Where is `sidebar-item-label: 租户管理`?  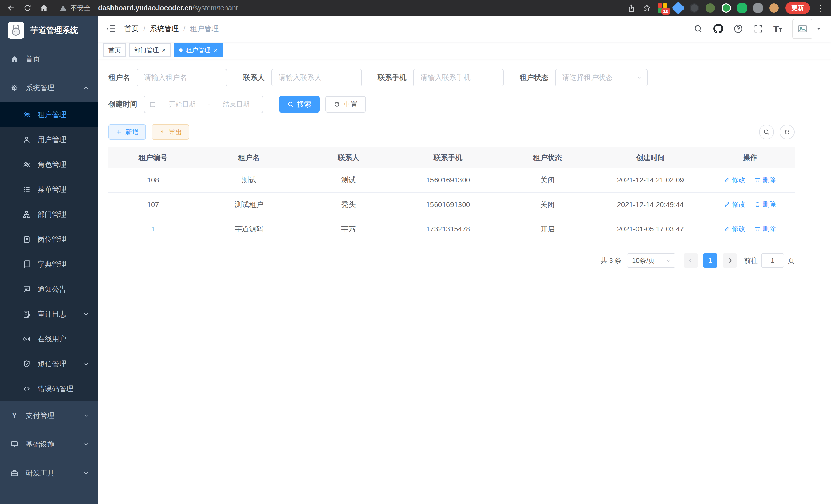
sidebar-item-label: 租户管理 is located at coordinates (52, 115).